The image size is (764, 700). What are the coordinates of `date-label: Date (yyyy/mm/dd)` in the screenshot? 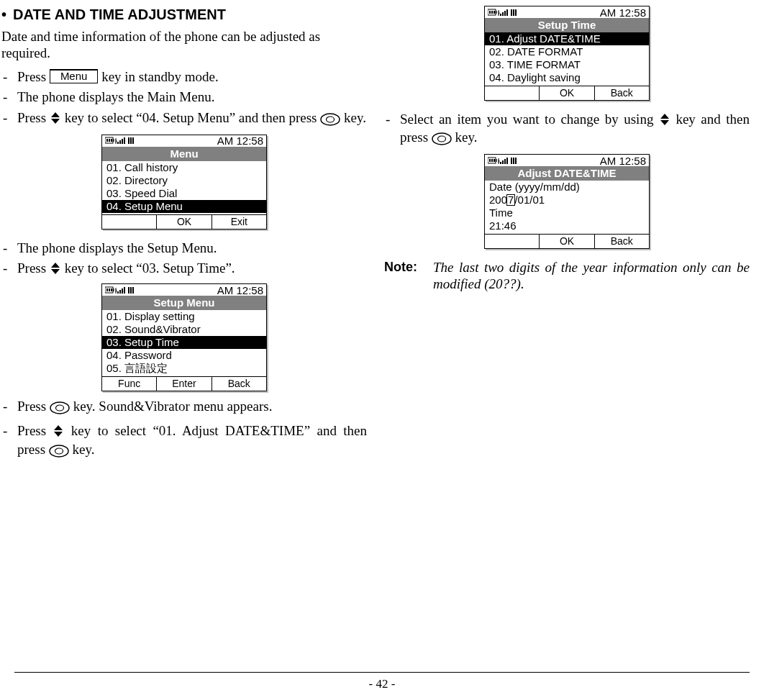 It's located at (567, 187).